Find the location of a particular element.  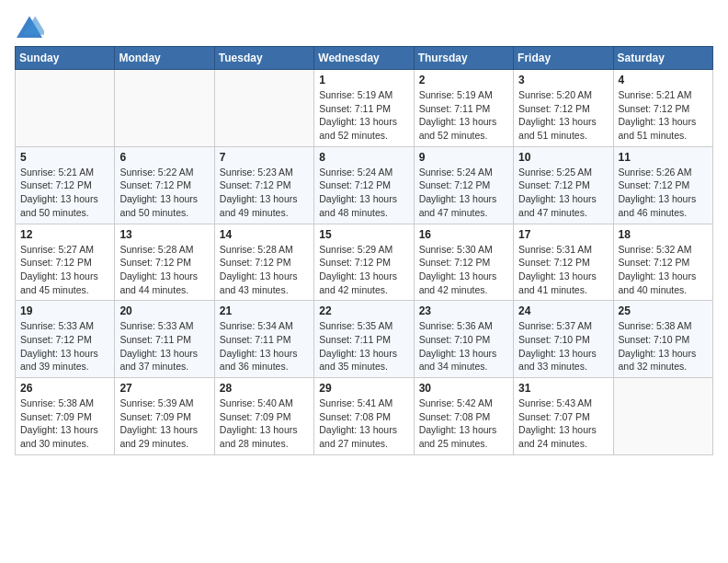

calendar-cell: 1Sunrise: 5:19 AMSunset: 7:11 PMDaylight… is located at coordinates (364, 109).